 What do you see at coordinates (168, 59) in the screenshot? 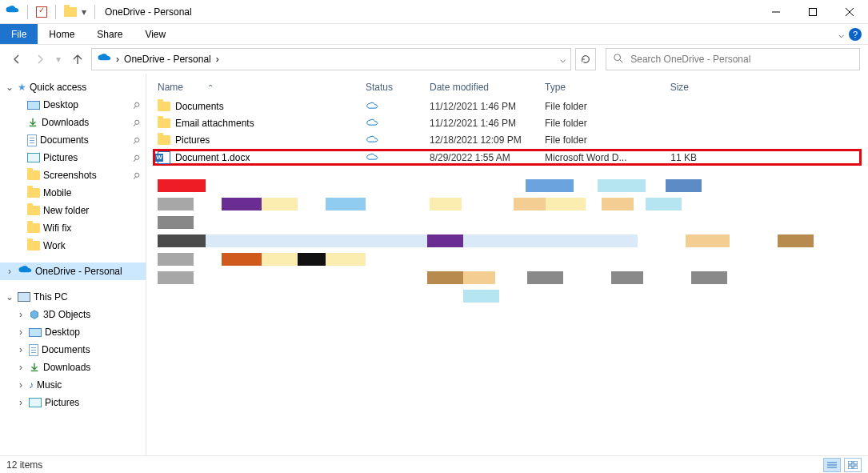
I see `breadcrumb: OneDrive - Personal` at bounding box center [168, 59].